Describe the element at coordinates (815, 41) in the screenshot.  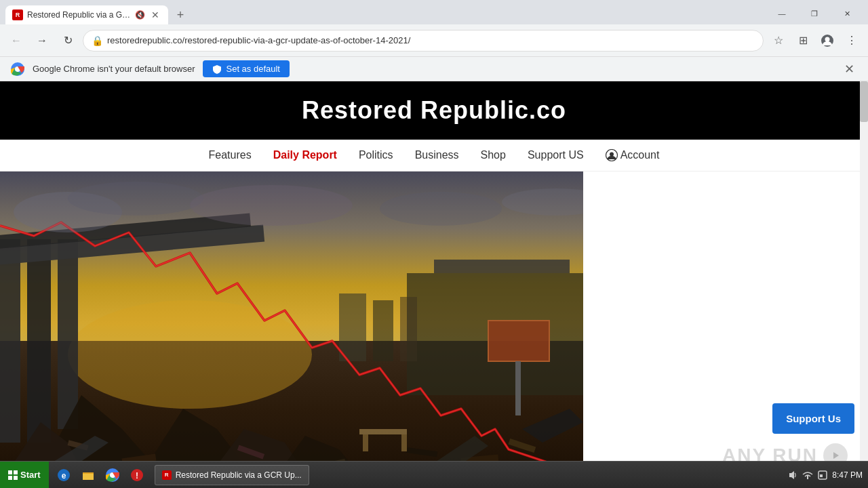
I see `toolbar-icons: ☆ ⊞ ⋮` at that location.